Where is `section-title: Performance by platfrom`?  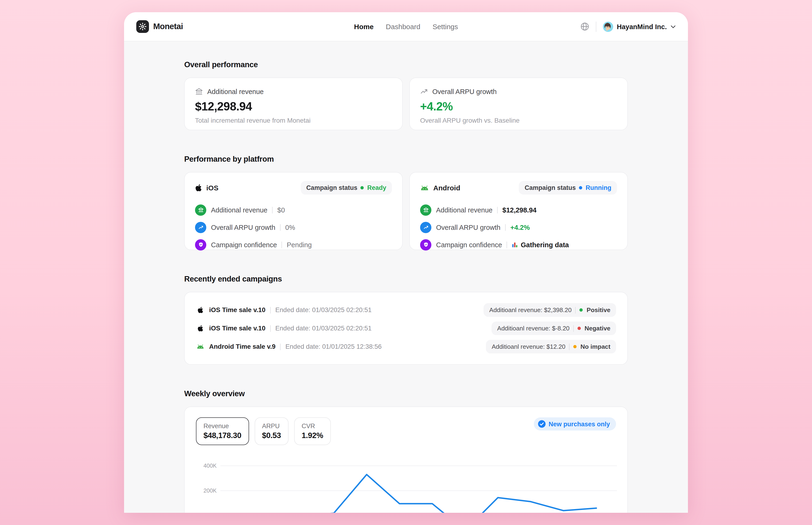 section-title: Performance by platfrom is located at coordinates (406, 159).